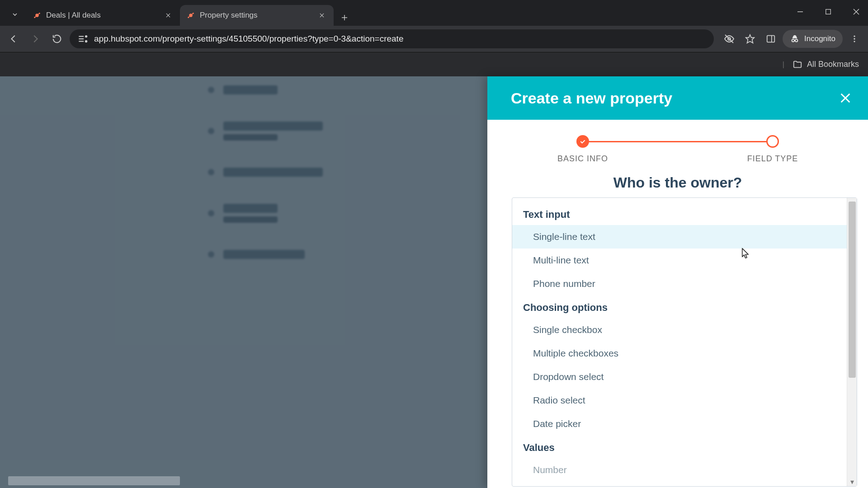 Image resolution: width=868 pixels, height=488 pixels. I want to click on panel-header: Create a new property, so click(678, 98).